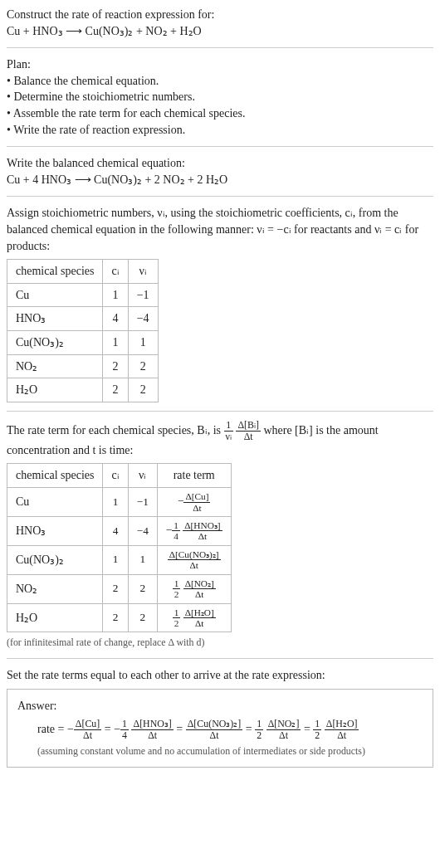 The height and width of the screenshot is (868, 440). What do you see at coordinates (220, 180) in the screenshot?
I see `balanced-equation: Cu + 4 HNO₃ ⟶ Cu(NO₃)₂ + 2 NO₂ + 2 H₂O` at bounding box center [220, 180].